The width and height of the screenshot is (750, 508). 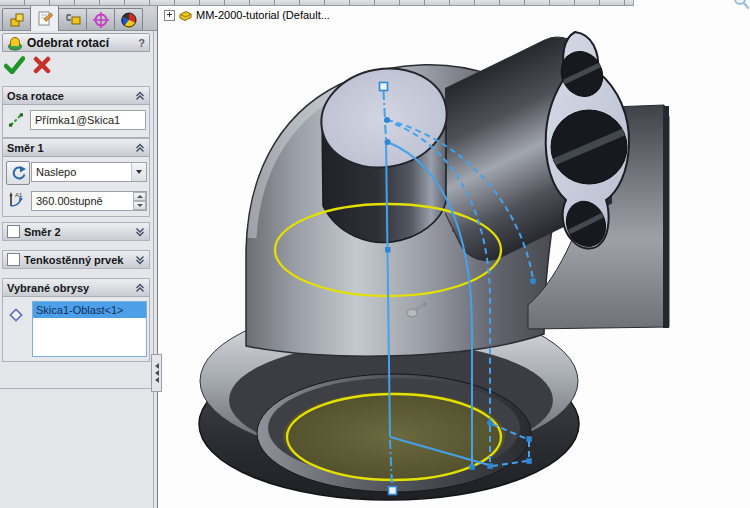 I want to click on group-axis-title: Osa rotace, so click(x=36, y=96).